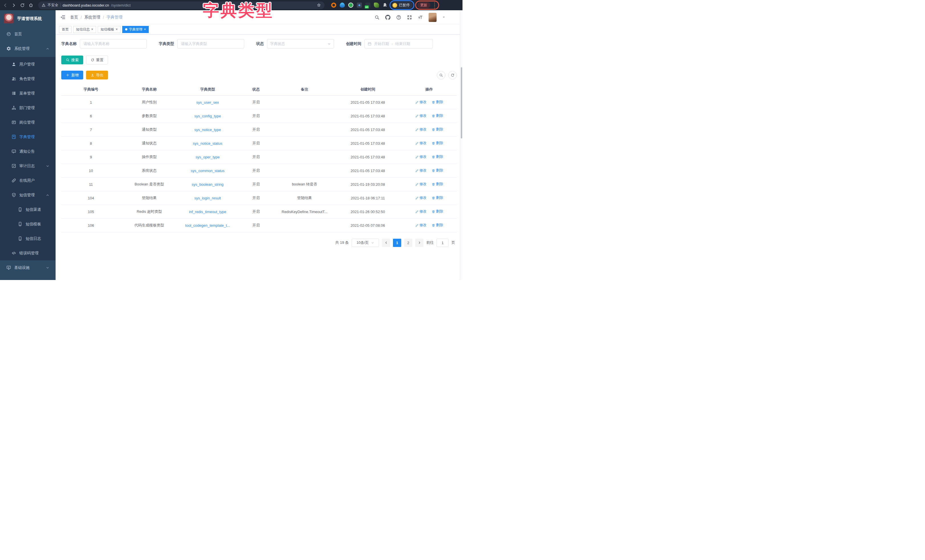 The image size is (925, 560). I want to click on fullscreen-icon, so click(410, 17).